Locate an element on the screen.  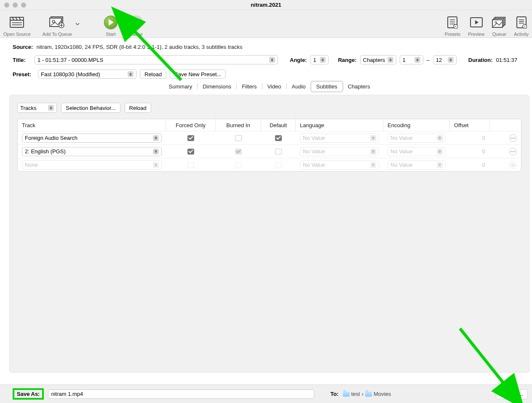
table-row: None No Value No Value 0 ⊖ is located at coordinates (270, 165).